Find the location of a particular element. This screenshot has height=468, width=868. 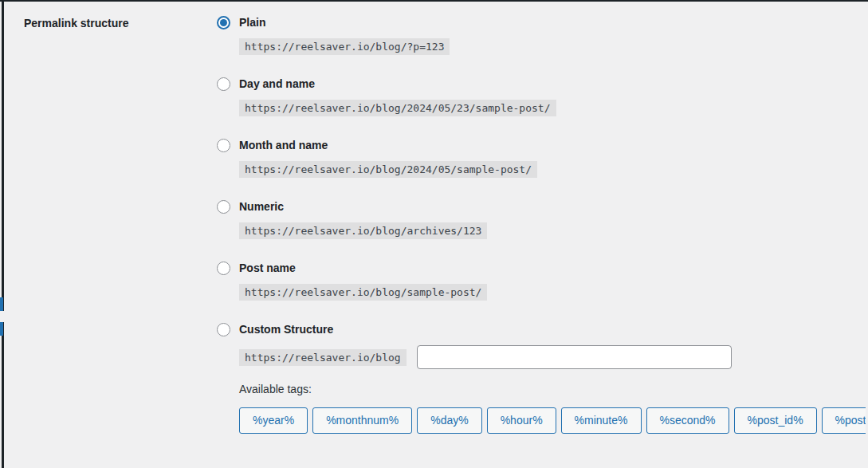

available-tags-clip: %year% %monthnum% %day% %hour% %minute% … is located at coordinates (552, 421).